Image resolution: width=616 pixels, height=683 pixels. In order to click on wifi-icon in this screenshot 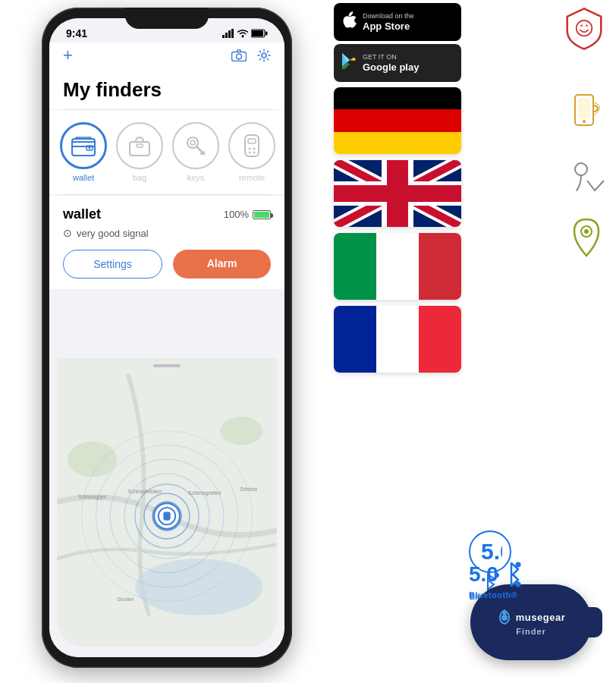, I will do `click(243, 33)`.